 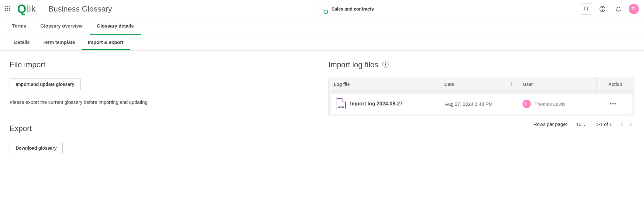 I want to click on table-body: JSON Import log 2024-08-27 Aug 27, 2024 …, so click(x=482, y=104).